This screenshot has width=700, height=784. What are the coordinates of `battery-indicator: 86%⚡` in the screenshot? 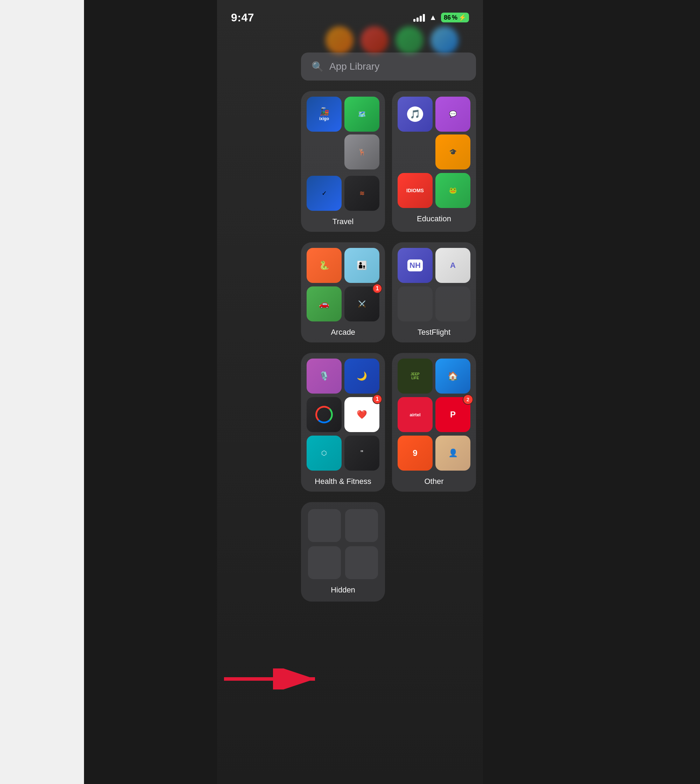 It's located at (455, 18).